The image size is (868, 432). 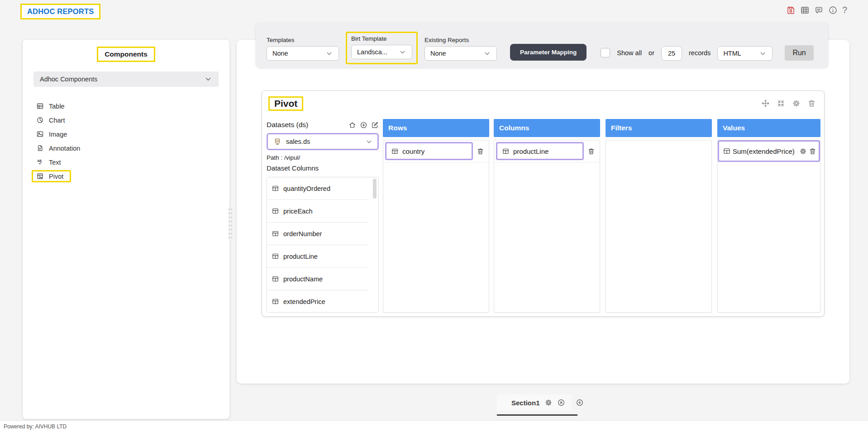 What do you see at coordinates (548, 403) in the screenshot?
I see `section-settings-icon` at bounding box center [548, 403].